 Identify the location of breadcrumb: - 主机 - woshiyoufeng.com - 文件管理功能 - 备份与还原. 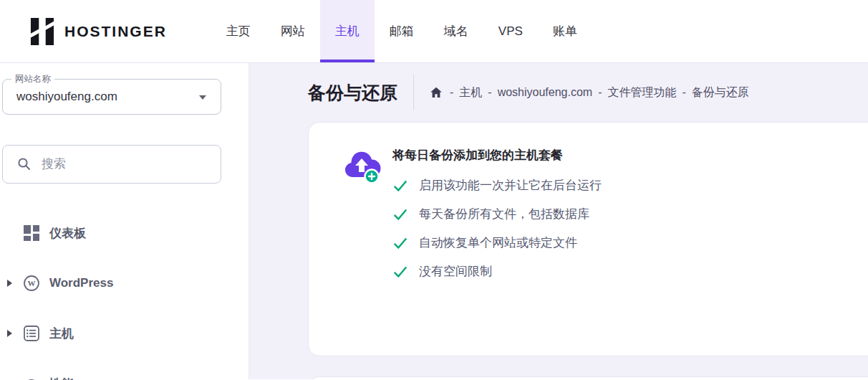
(589, 93).